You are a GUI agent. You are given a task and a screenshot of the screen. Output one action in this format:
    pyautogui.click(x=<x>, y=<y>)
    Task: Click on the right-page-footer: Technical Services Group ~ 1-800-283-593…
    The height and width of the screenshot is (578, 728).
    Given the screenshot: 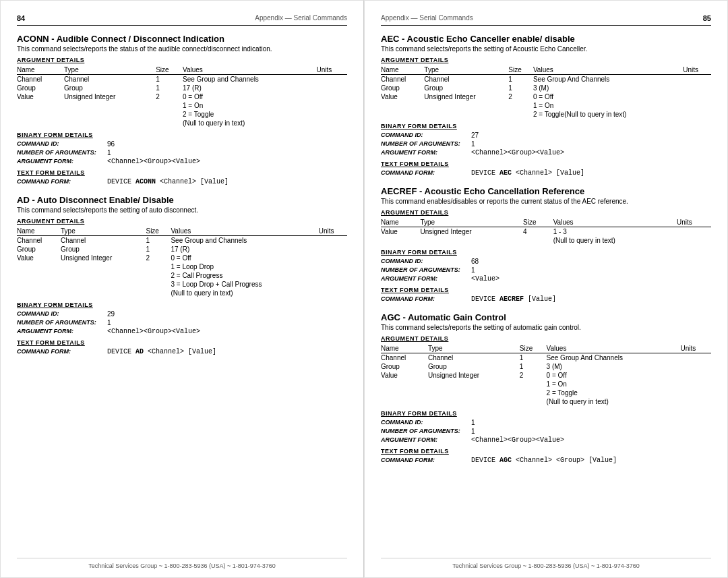 What is the action you would take?
    pyautogui.click(x=546, y=564)
    